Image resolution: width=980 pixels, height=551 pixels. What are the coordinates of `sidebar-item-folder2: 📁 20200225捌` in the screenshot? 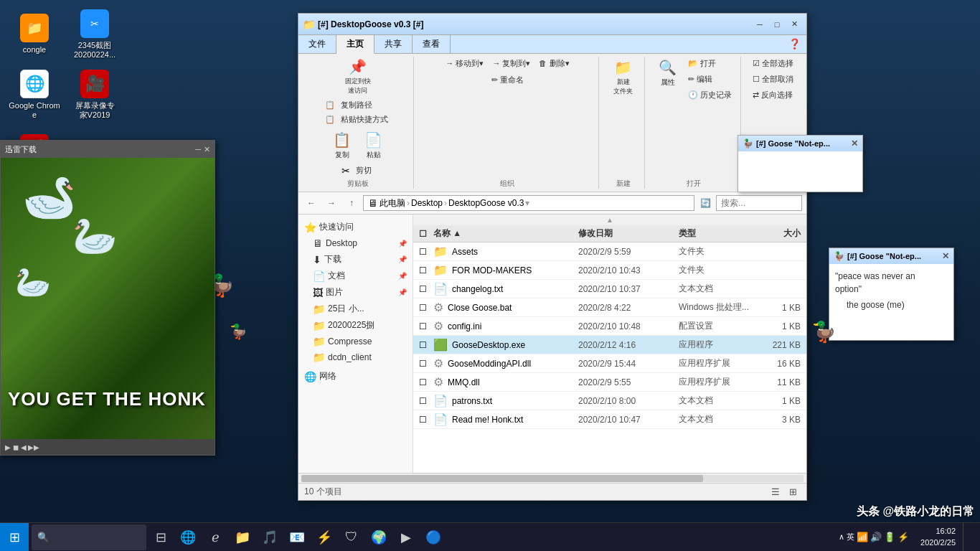 It's located at (356, 326).